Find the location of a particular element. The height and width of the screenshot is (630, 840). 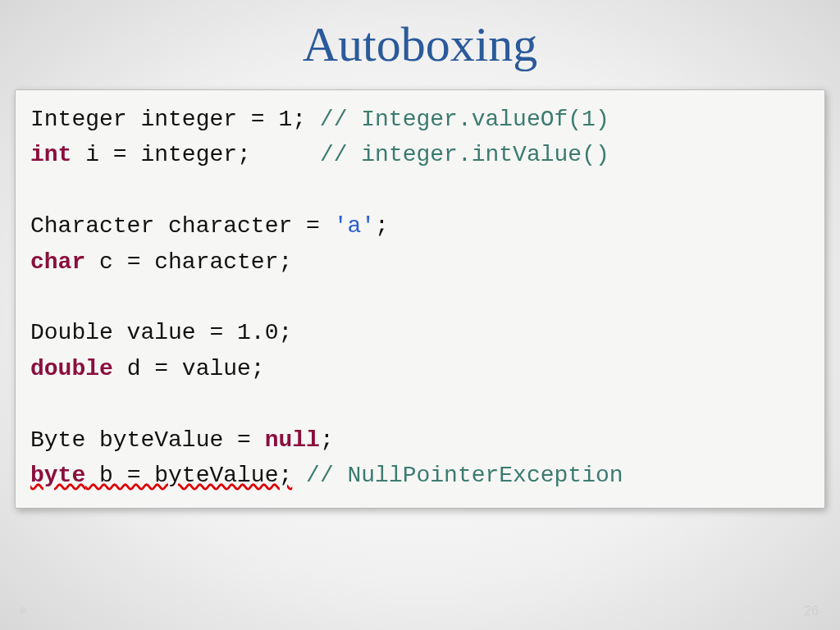

slide-title: Autoboxing is located at coordinates (420, 41).